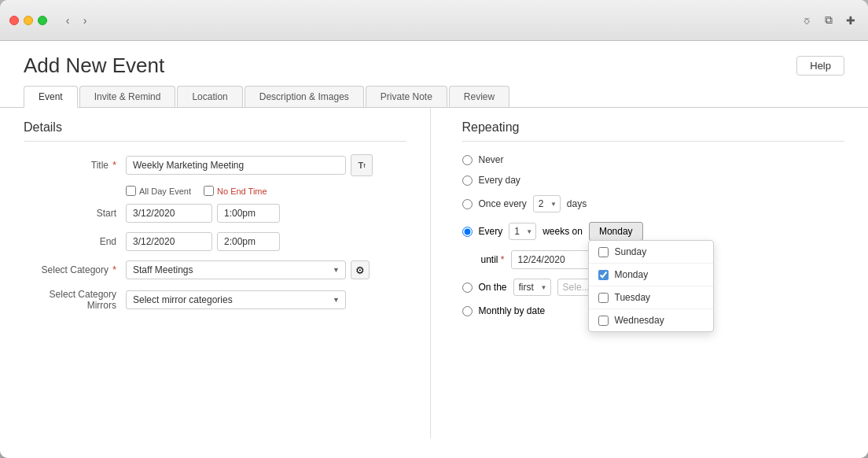 The image size is (868, 458). Describe the element at coordinates (28, 20) in the screenshot. I see `minimize-button` at that location.